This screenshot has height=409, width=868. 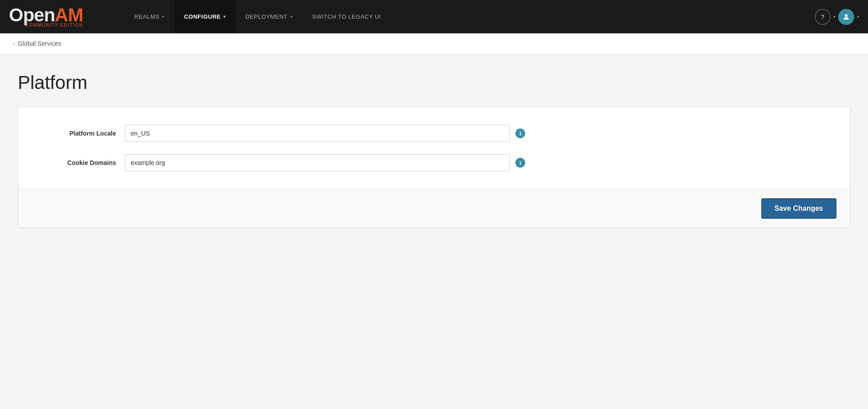 What do you see at coordinates (434, 83) in the screenshot?
I see `page-title: Platform` at bounding box center [434, 83].